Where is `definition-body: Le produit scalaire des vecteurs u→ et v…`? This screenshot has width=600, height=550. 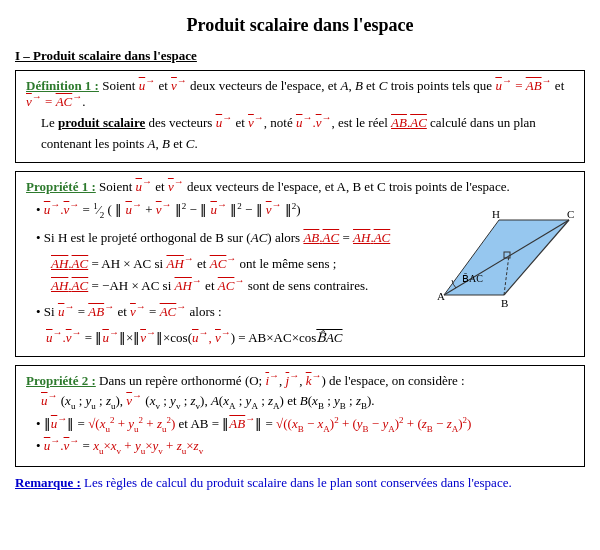
definition-body: Le produit scalaire des vecteurs u→ et v… is located at coordinates (308, 134).